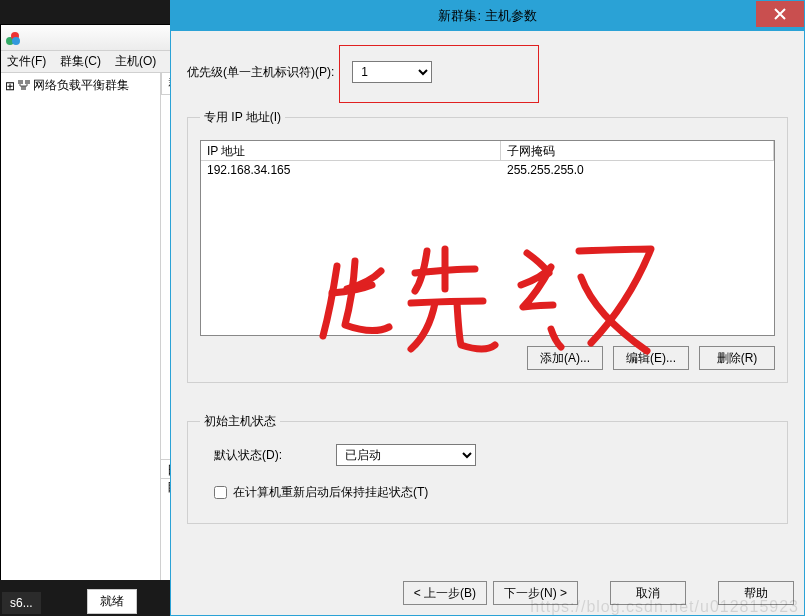  Describe the element at coordinates (10, 86) in the screenshot. I see `tree-expander-icon: ⊞` at that location.